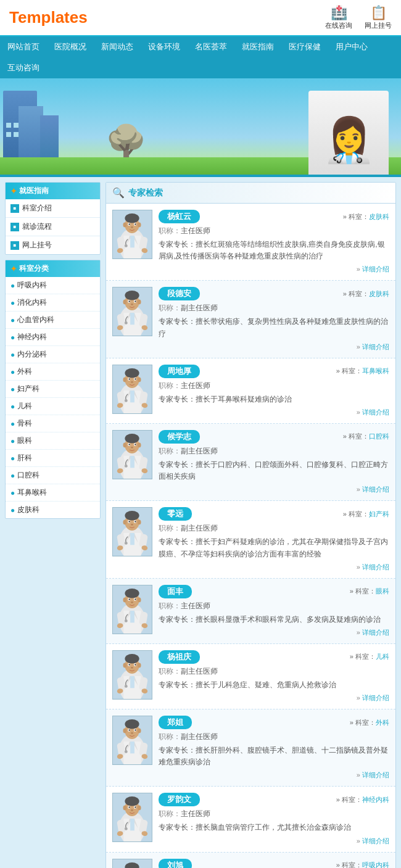 This screenshot has width=401, height=868. Describe the element at coordinates (175, 592) in the screenshot. I see `doctor-name-5: 面丰` at that location.